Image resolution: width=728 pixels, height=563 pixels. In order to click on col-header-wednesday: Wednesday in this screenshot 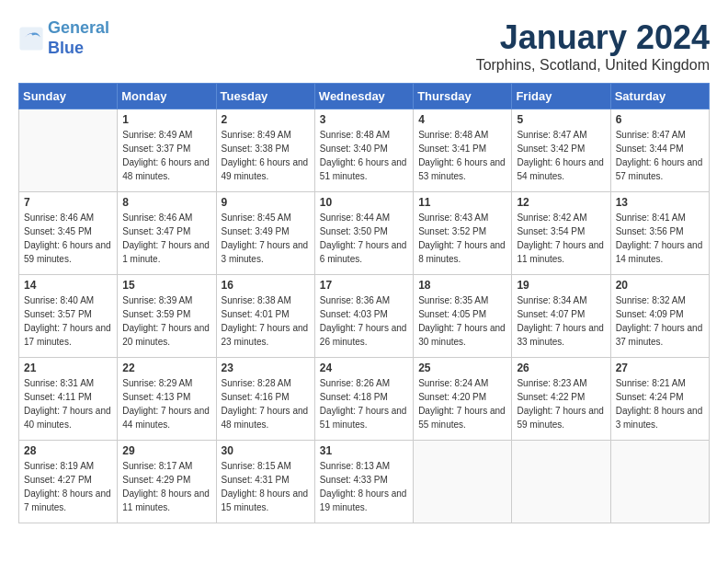, I will do `click(364, 97)`.